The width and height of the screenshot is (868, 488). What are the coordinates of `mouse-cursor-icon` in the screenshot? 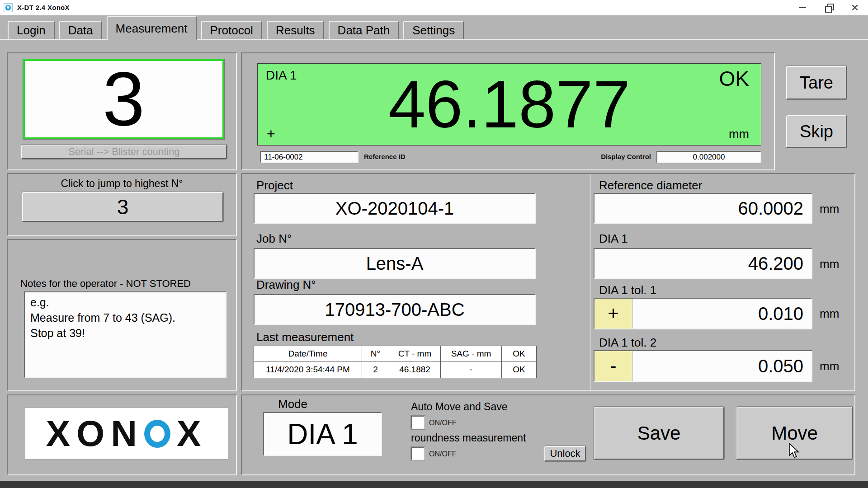 It's located at (794, 451).